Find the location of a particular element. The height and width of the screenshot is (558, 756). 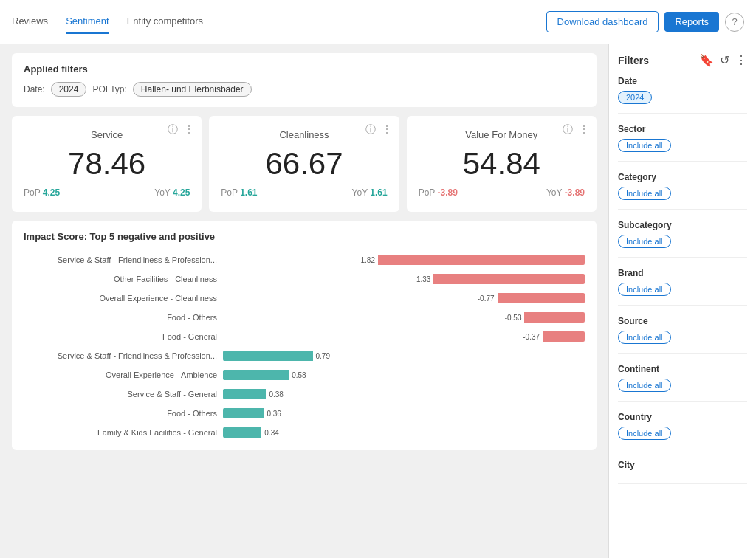

filter-chip-subcategory: Include all is located at coordinates (645, 241).